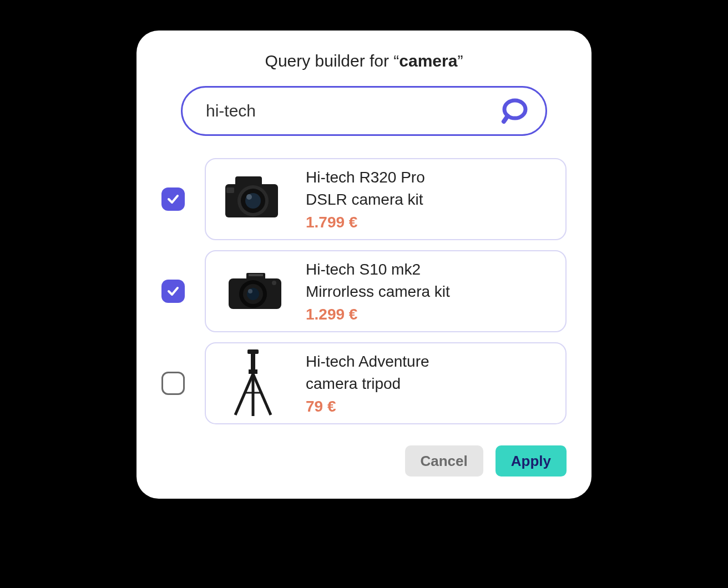 Image resolution: width=728 pixels, height=588 pixels. What do you see at coordinates (386, 383) in the screenshot?
I see `result-card: Hi-tech Adventure camera tripod 79 €` at bounding box center [386, 383].